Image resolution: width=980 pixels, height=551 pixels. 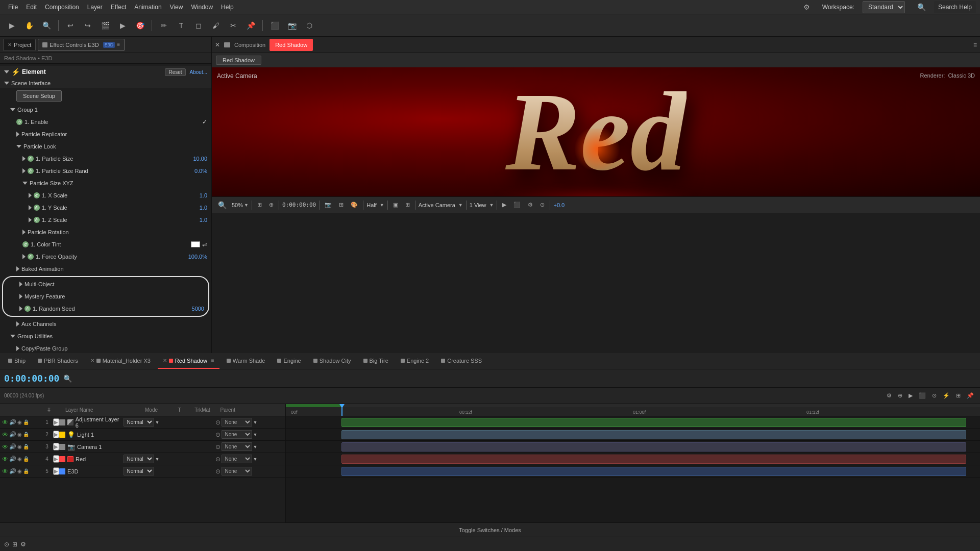 I want to click on timecode-main: 0:00:00:00, so click(x=32, y=379).